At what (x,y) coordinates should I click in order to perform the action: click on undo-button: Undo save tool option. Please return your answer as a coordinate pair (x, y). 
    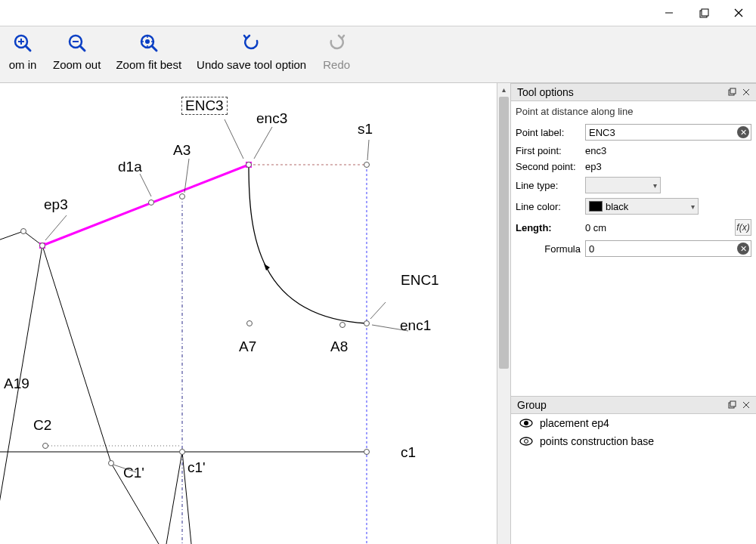
    Looking at the image, I should click on (251, 51).